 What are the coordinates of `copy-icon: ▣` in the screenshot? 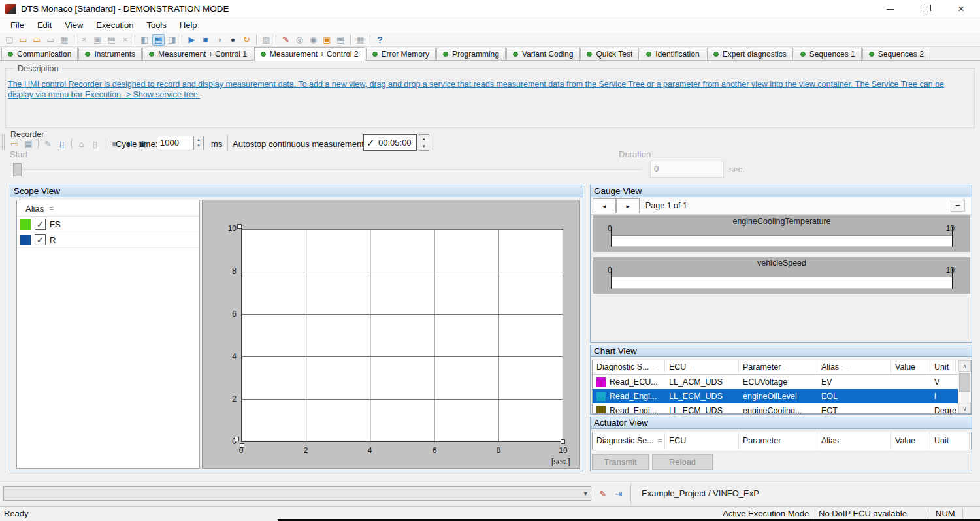 It's located at (98, 40).